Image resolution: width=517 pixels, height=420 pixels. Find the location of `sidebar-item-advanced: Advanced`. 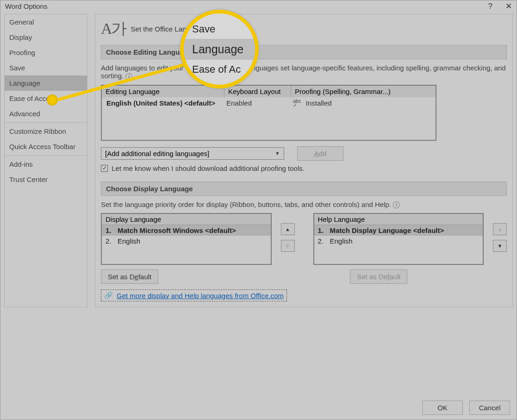

sidebar-item-advanced: Advanced is located at coordinates (46, 114).